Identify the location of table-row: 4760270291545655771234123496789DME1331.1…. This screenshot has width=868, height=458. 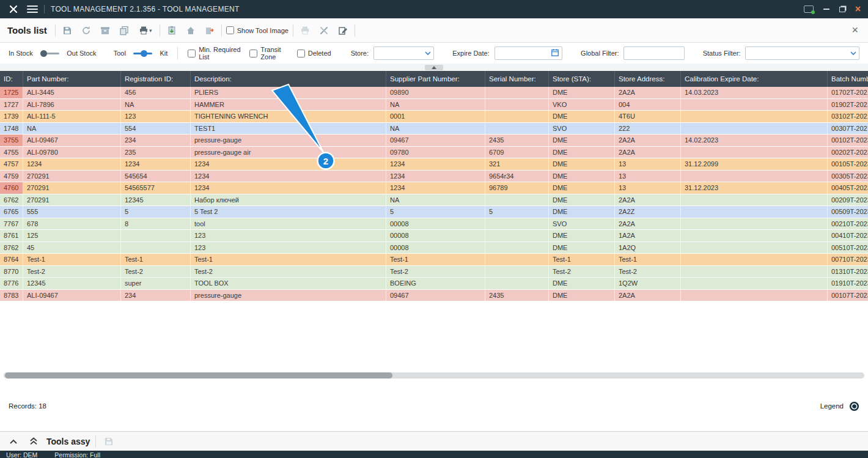
(434, 188).